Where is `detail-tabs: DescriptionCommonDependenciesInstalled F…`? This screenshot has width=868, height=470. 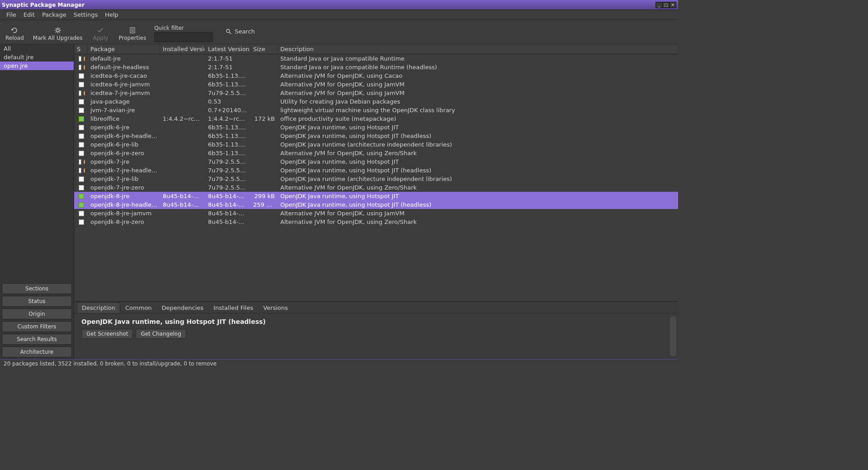 detail-tabs: DescriptionCommonDependenciesInstalled F… is located at coordinates (376, 308).